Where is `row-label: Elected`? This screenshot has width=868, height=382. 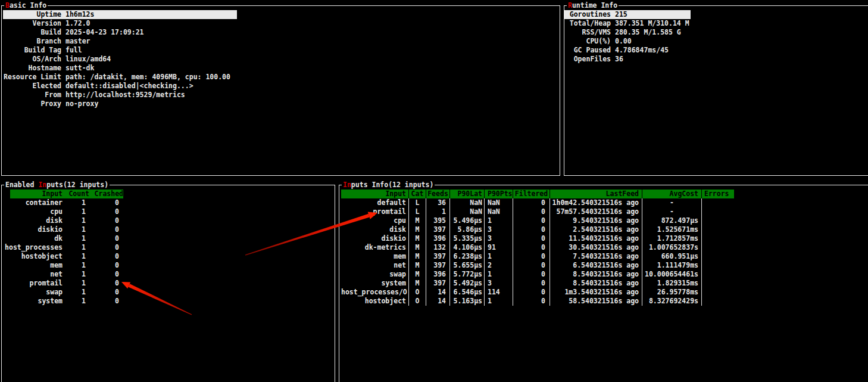 row-label: Elected is located at coordinates (32, 86).